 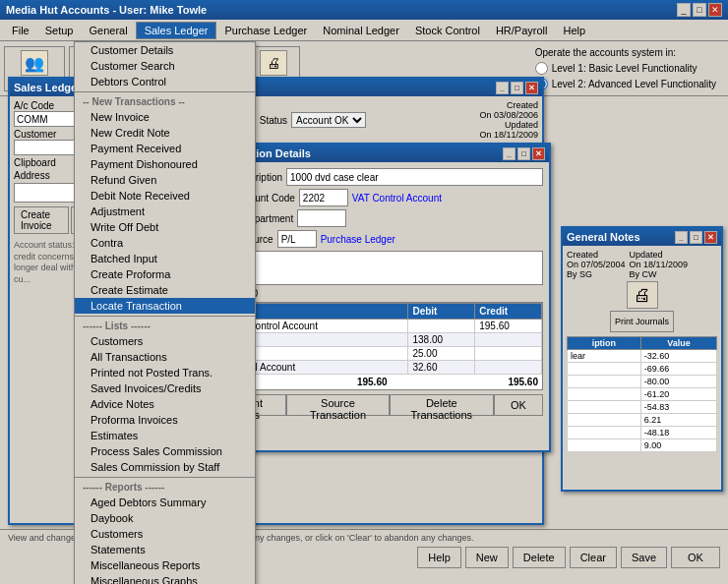 What do you see at coordinates (509, 326) in the screenshot?
I see `cell-credit: 195.60` at bounding box center [509, 326].